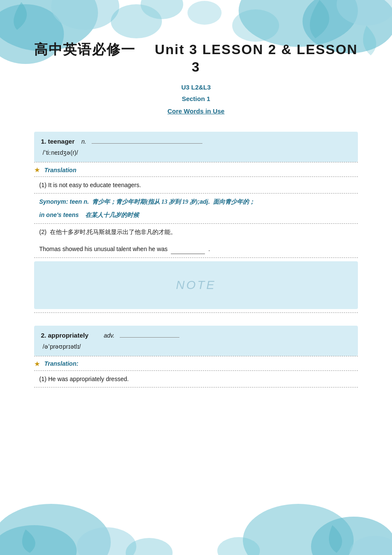 The height and width of the screenshot is (555, 392). What do you see at coordinates (43, 335) in the screenshot?
I see `word-number-2: 2.` at bounding box center [43, 335].